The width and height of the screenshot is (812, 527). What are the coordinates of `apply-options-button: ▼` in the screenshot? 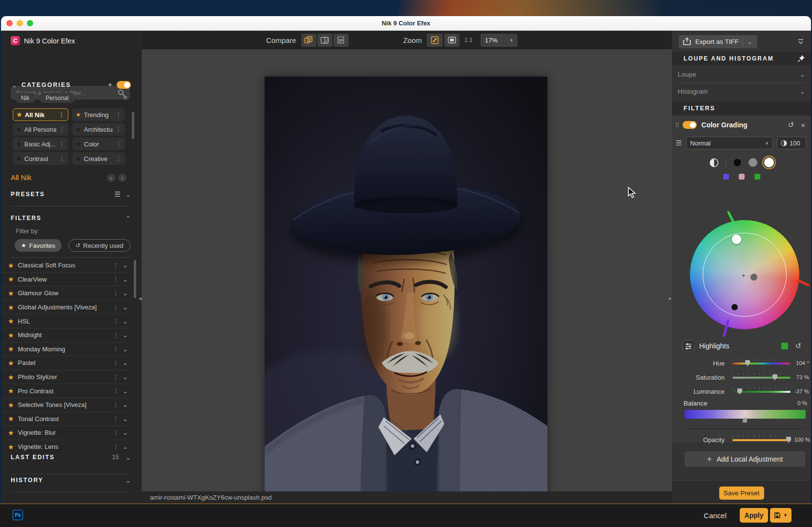 It's located at (781, 515).